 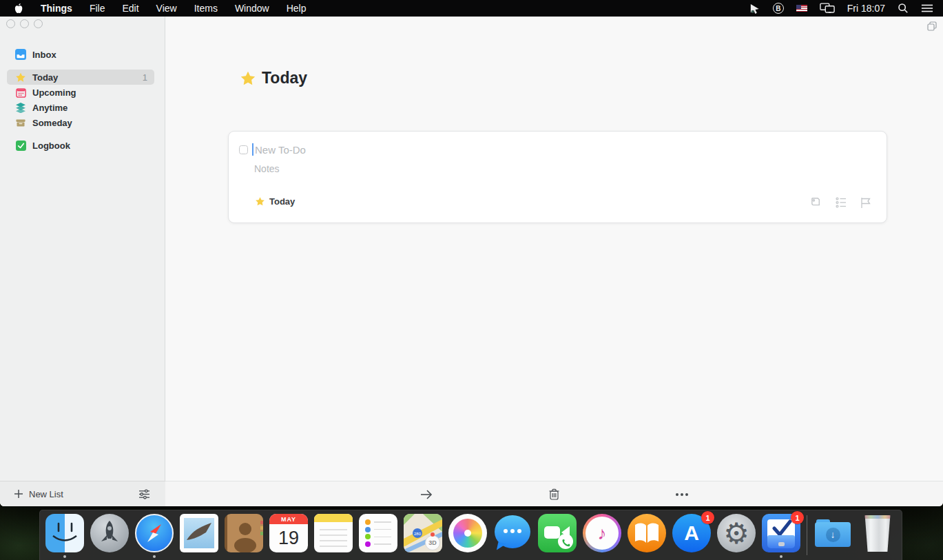 I want to click on menu-app-name: Things, so click(x=56, y=8).